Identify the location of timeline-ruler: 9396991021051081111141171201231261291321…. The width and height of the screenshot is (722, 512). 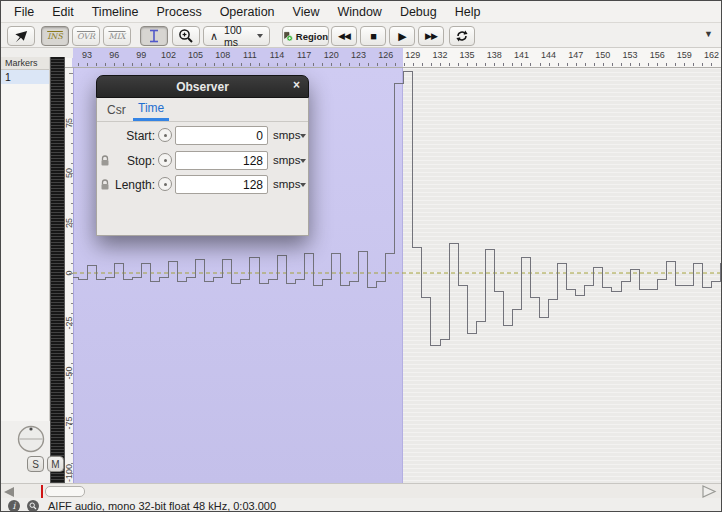
(362, 58).